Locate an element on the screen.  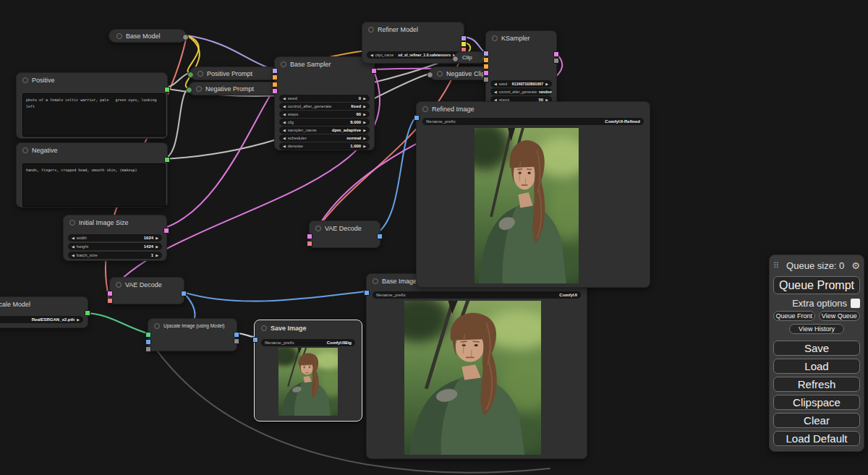
clipspace-button: Clipspace is located at coordinates (817, 402).